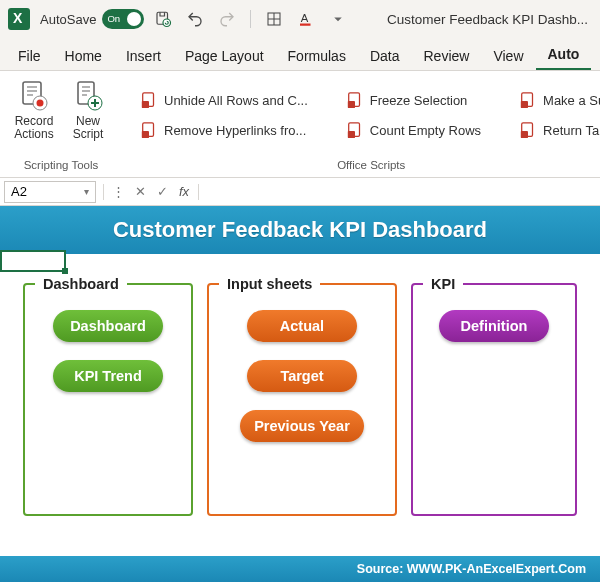 The image size is (600, 582). I want to click on selected-cell, so click(33, 261).